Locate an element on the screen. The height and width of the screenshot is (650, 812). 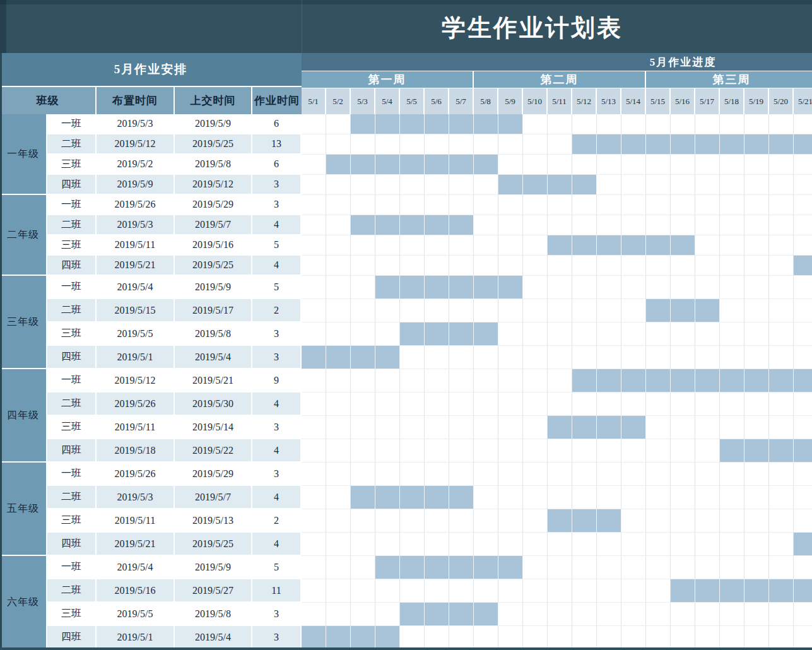
duration-cell: 6 is located at coordinates (277, 124).